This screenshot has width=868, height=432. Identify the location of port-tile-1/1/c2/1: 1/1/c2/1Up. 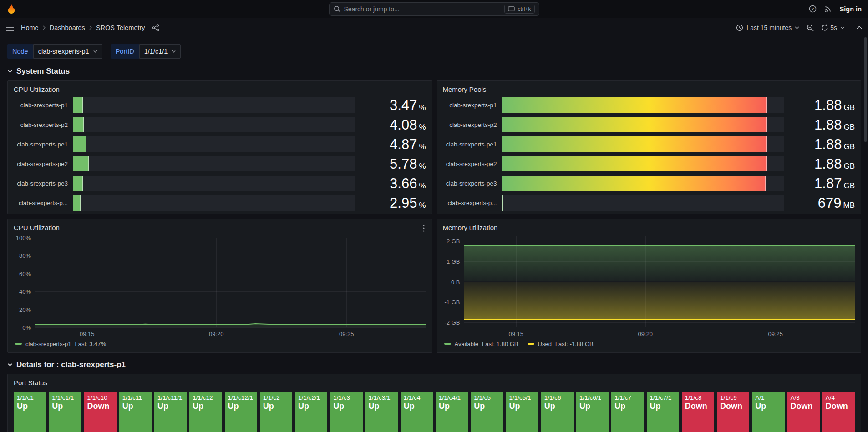
(311, 412).